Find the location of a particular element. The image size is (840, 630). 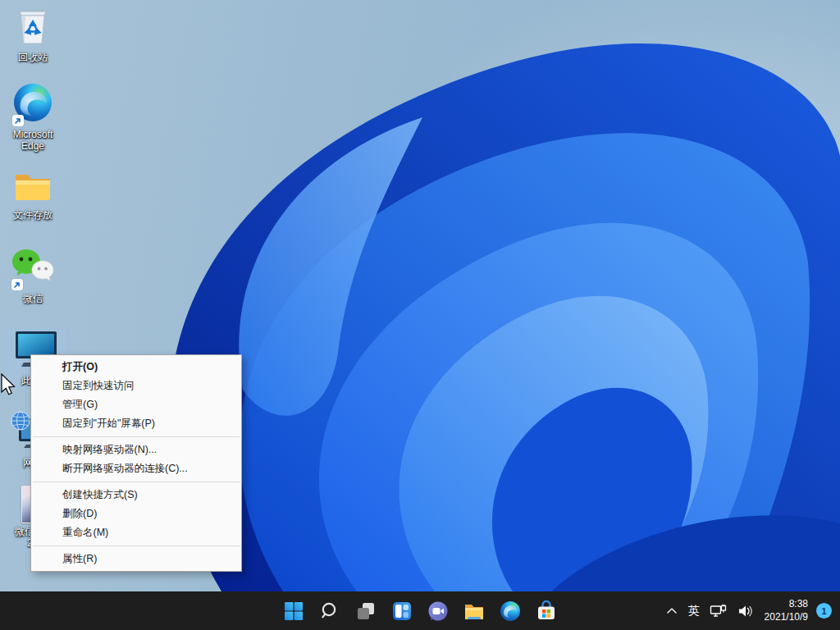

context-menu: 打开(O) 固定到快速访问 管理(G) 固定到"开始"屏幕(P) 映射网络驱动器… is located at coordinates (136, 463).